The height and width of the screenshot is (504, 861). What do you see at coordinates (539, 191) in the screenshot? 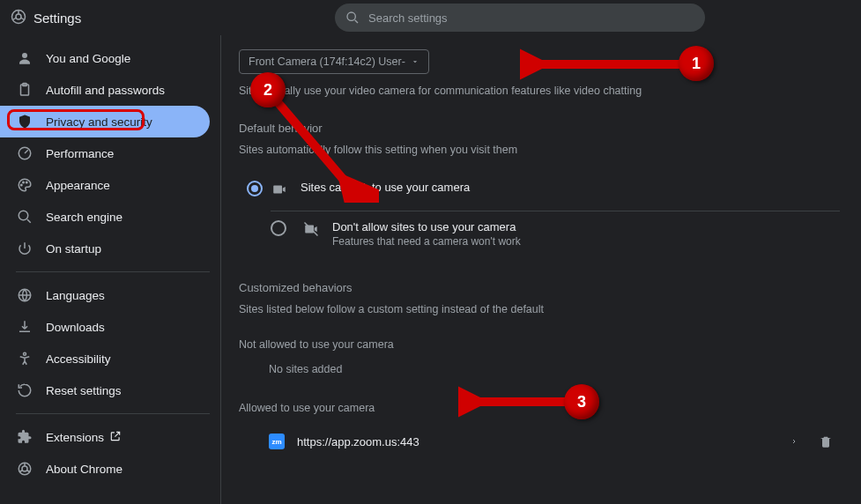
I see `default-behavior-option: Sites can ask to use your camera` at bounding box center [539, 191].